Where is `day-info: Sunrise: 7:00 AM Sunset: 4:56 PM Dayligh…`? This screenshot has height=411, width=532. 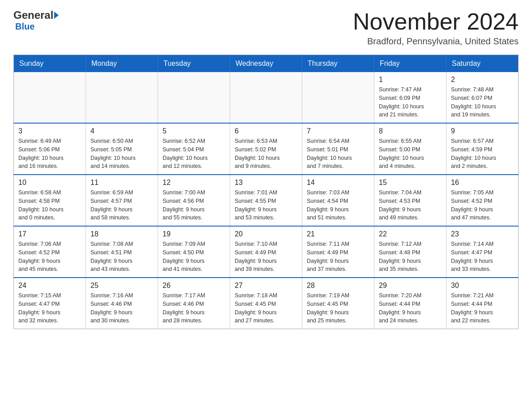
day-info: Sunrise: 7:00 AM Sunset: 4:56 PM Dayligh… is located at coordinates (194, 205).